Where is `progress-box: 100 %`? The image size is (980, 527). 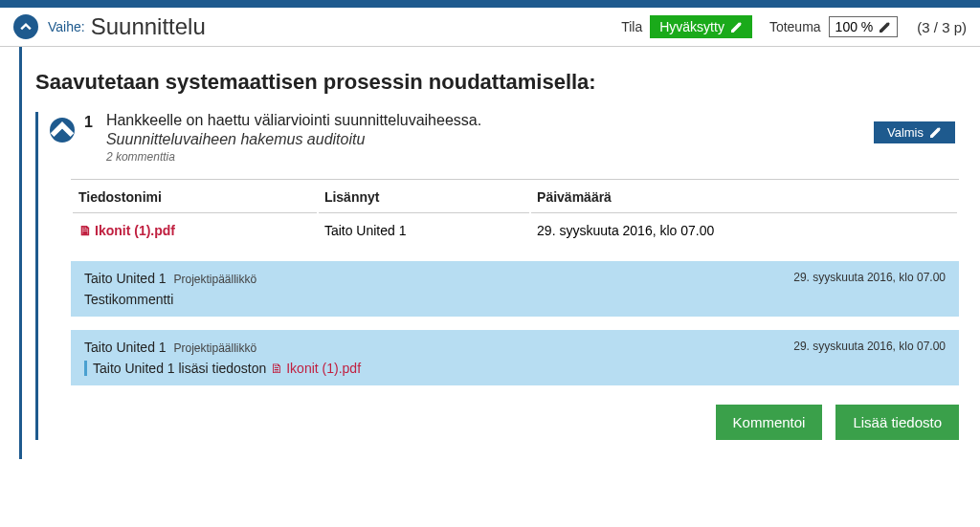
progress-box: 100 % is located at coordinates (863, 27).